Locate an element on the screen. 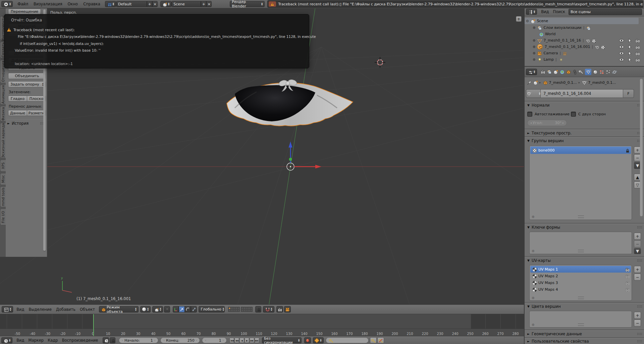 The image size is (644, 344). mesh-datablock-icon-button: ▲▼ is located at coordinates (533, 94).